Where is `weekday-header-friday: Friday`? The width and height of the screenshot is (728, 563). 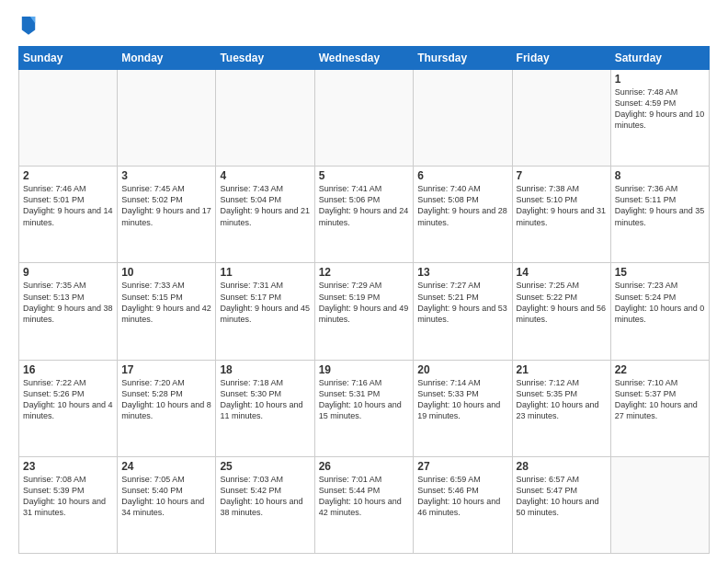 weekday-header-friday: Friday is located at coordinates (561, 59).